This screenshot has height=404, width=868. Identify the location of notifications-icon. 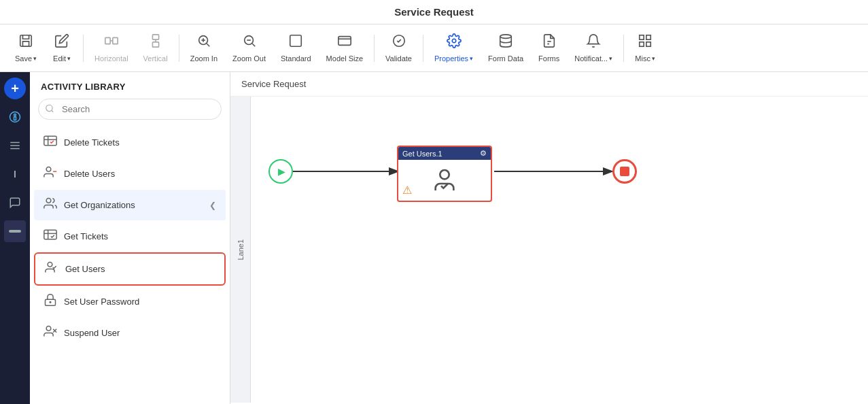
(593, 42).